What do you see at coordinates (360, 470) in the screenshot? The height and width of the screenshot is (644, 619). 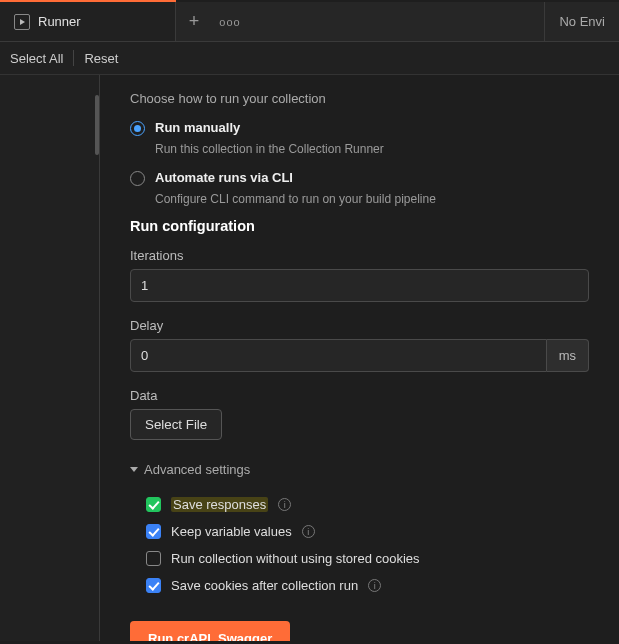 I see `advanced-settings-toggle: Advanced settings` at bounding box center [360, 470].